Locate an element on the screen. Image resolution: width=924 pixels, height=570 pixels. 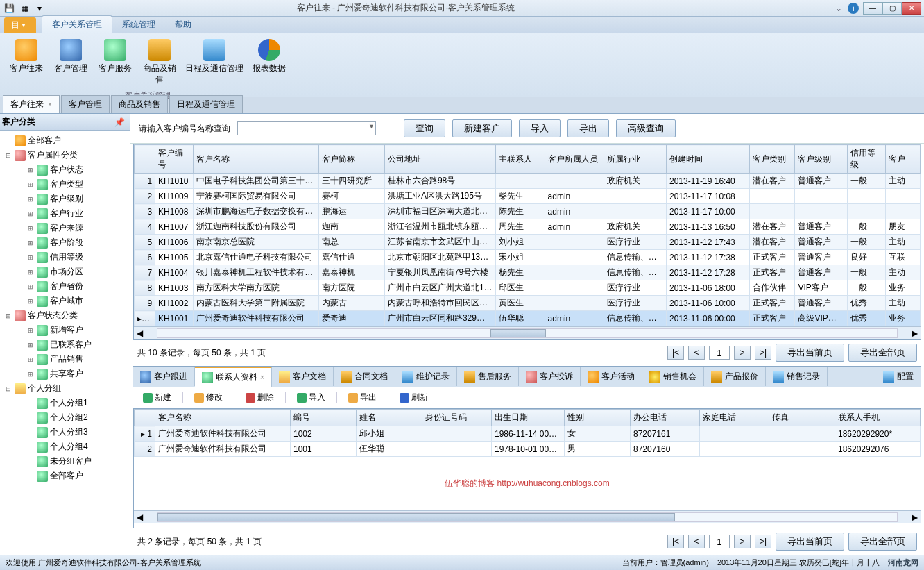
help-icon: i is located at coordinates (853, 8).